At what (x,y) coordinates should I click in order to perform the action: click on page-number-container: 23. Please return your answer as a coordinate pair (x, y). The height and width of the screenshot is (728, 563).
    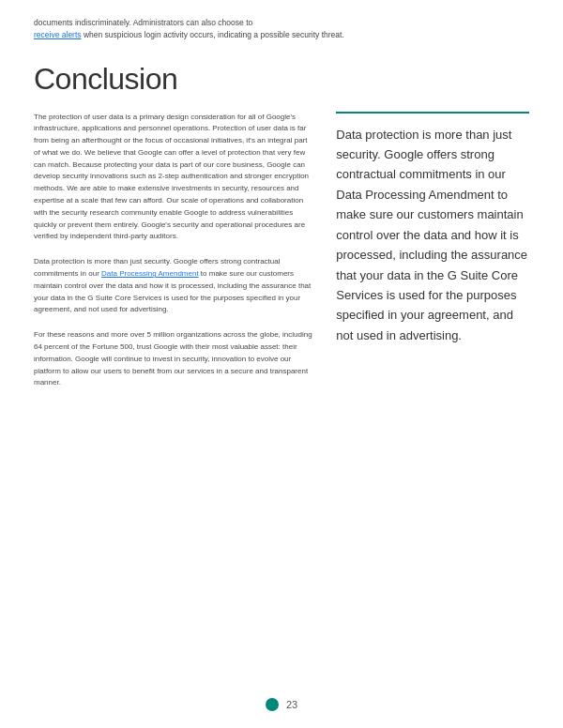
    Looking at the image, I should click on (282, 705).